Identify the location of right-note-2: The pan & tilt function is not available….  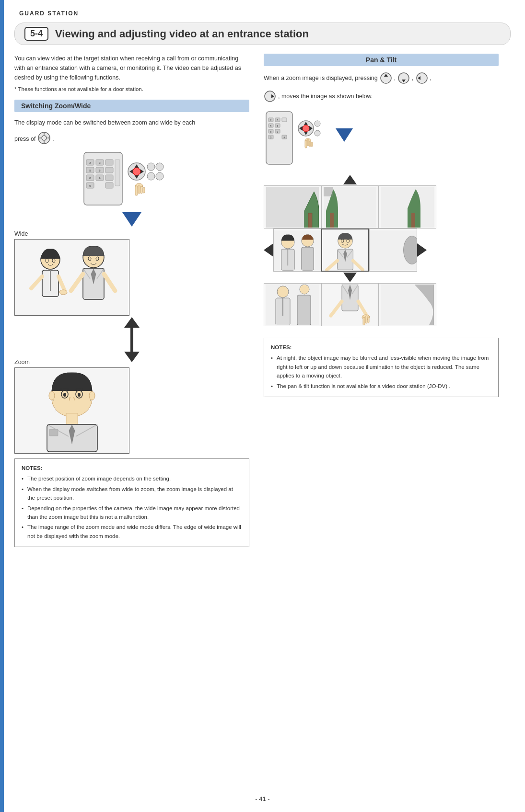
(381, 386).